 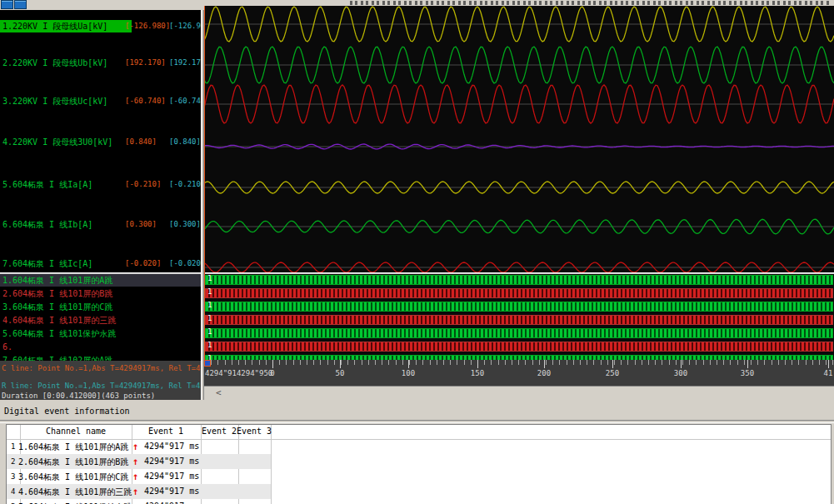 What do you see at coordinates (147, 27) in the screenshot?
I see `channel-cursor-value-1: [-126.980]` at bounding box center [147, 27].